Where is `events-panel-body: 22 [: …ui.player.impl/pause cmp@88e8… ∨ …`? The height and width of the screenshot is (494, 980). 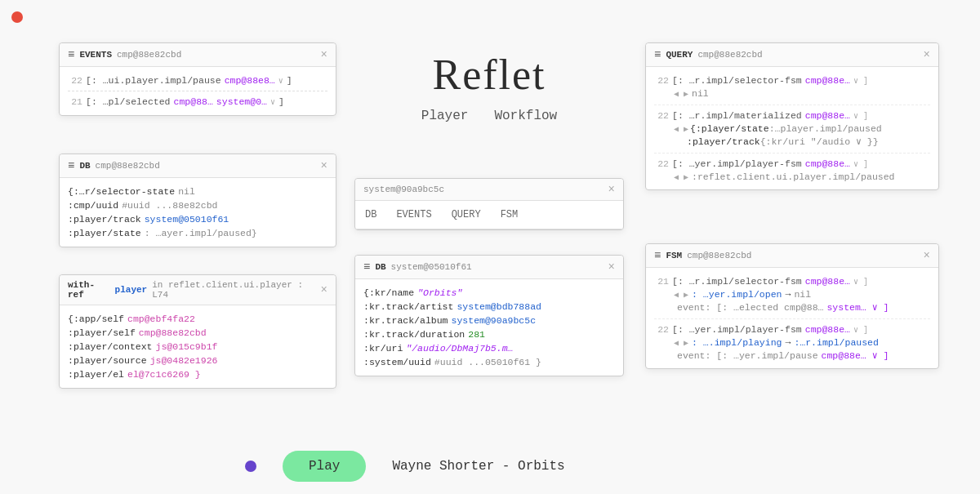
events-panel-body: 22 [: …ui.player.impl/pause cmp@88e8… ∨ … is located at coordinates (198, 91).